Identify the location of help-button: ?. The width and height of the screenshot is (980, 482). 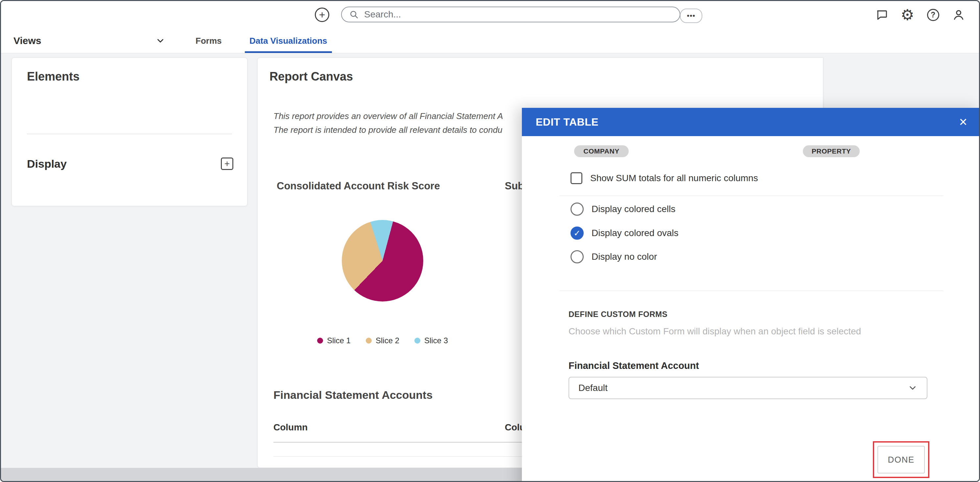
(933, 15).